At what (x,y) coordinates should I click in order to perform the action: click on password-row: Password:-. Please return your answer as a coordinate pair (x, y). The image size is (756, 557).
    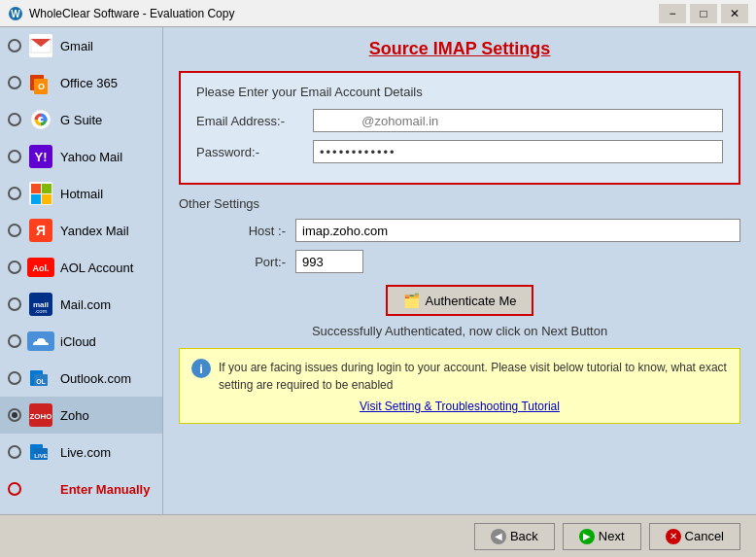
    Looking at the image, I should click on (460, 152).